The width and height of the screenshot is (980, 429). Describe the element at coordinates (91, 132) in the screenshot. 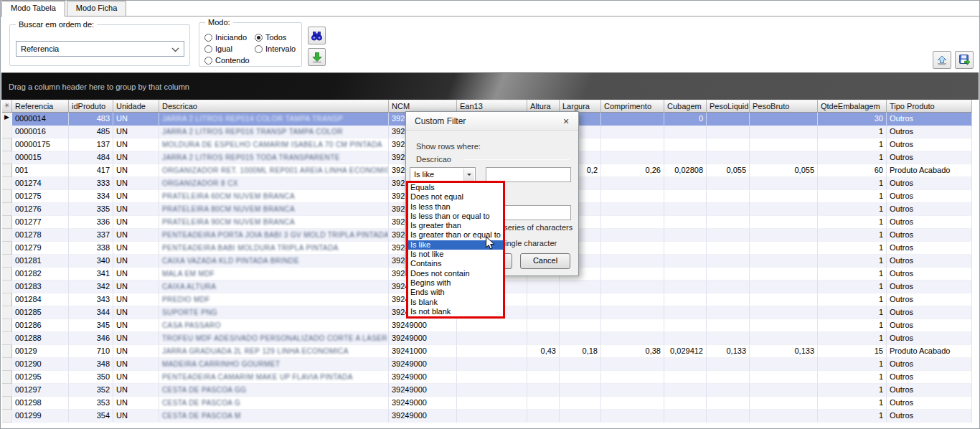

I see `cell-id: 485` at that location.